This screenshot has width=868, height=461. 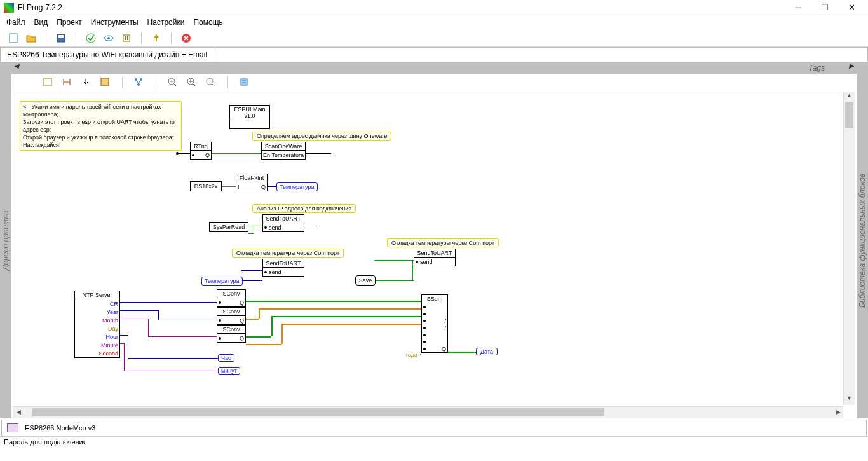 I want to click on menu-settings: Настройки, so click(x=166, y=22).